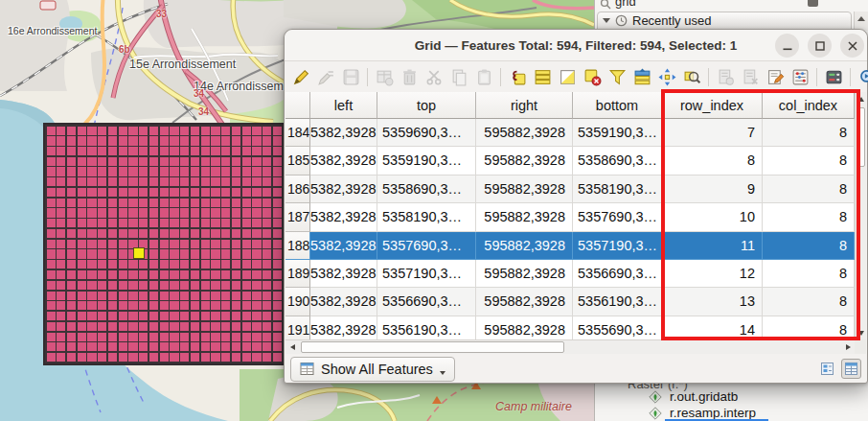 Image resolution: width=868 pixels, height=421 pixels. What do you see at coordinates (788, 46) in the screenshot?
I see `minimize-button` at bounding box center [788, 46].